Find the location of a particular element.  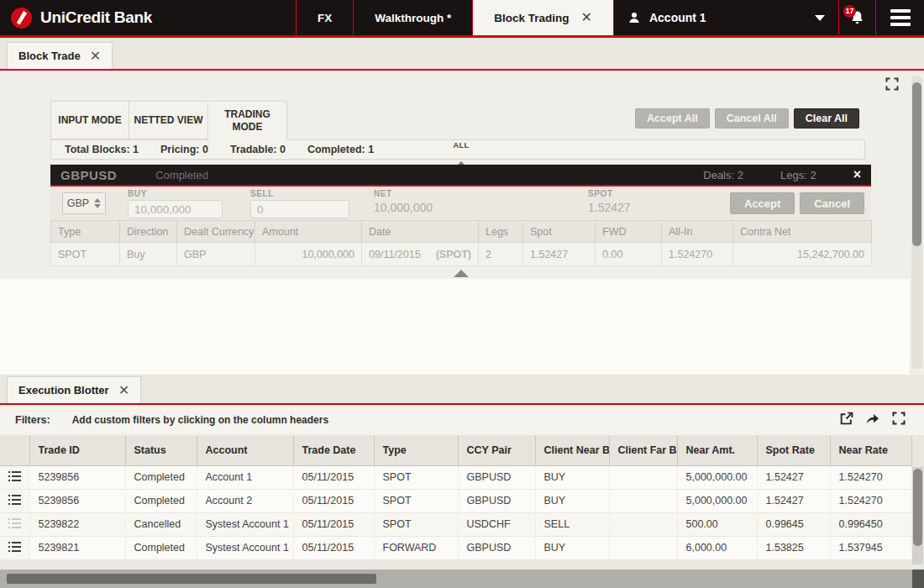

cell-dealt-currency: GBP is located at coordinates (217, 255).